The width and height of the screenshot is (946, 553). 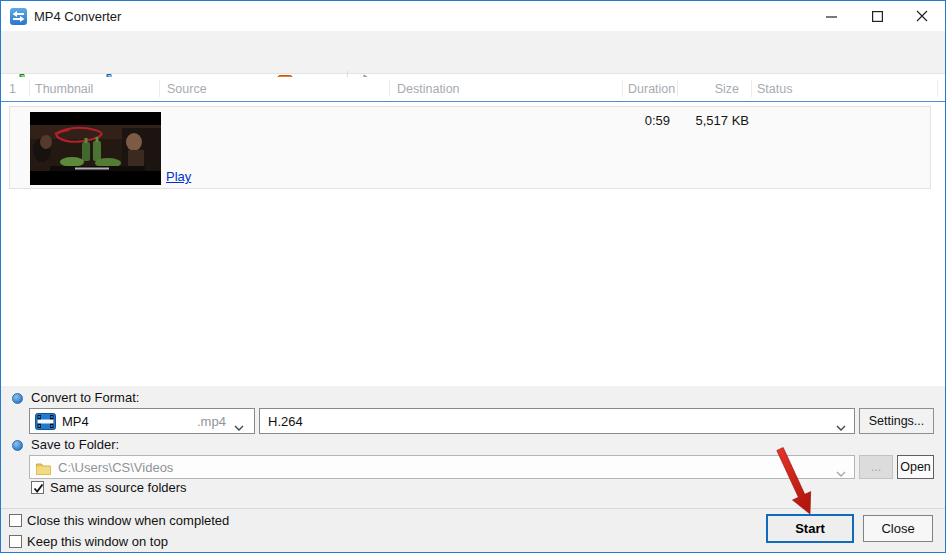 I want to click on codec-dropdown: H.264, so click(x=557, y=421).